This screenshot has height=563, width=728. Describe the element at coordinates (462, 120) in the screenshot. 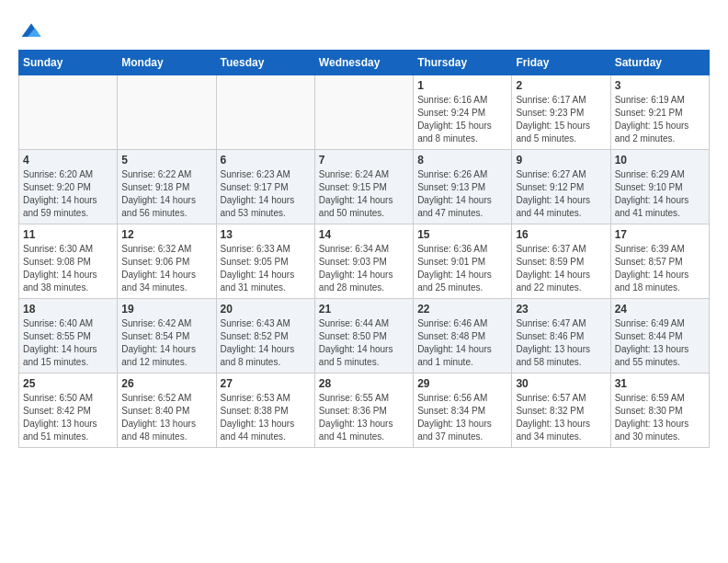

I see `day-info: Sunrise: 6:16 AM Sunset: 9:24 PM Dayligh…` at that location.